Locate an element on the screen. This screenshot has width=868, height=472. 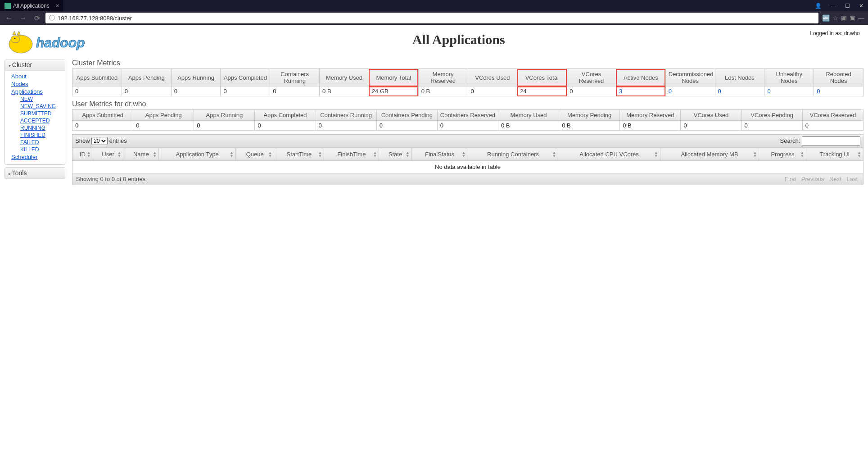
apps-col: StartTime▲▼ is located at coordinates (299, 154).